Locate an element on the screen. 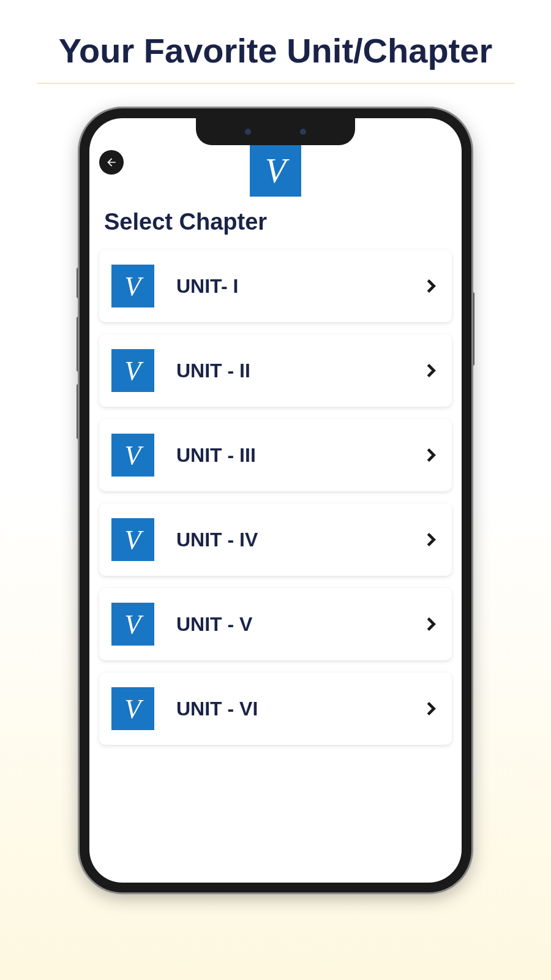 The height and width of the screenshot is (980, 551). back-arrow-icon is located at coordinates (111, 162).